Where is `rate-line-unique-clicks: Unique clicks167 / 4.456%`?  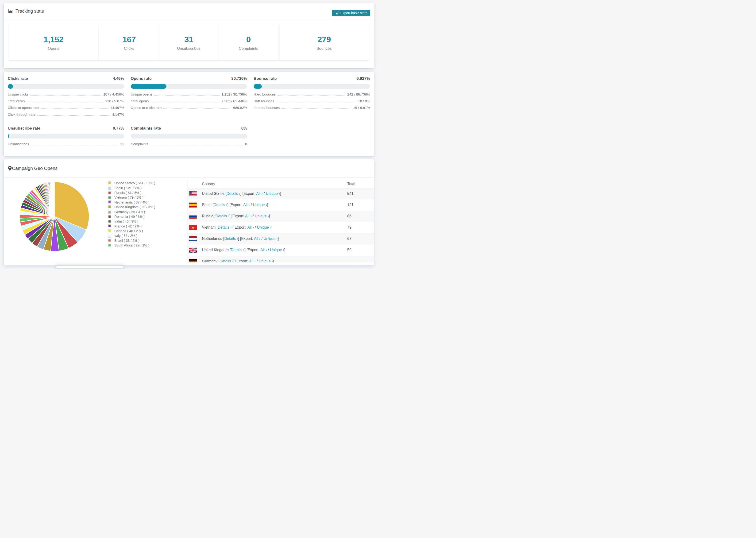 rate-line-unique-clicks: Unique clicks167 / 4.456% is located at coordinates (66, 95).